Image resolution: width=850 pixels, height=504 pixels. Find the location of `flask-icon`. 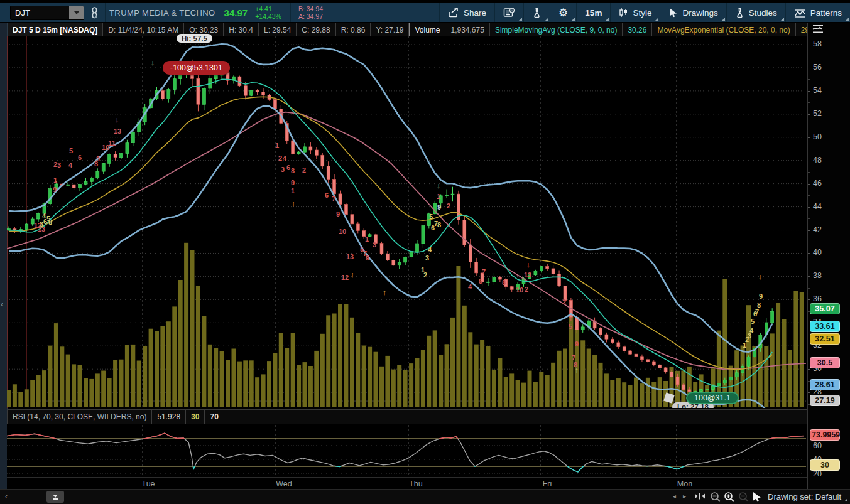

flask-icon is located at coordinates (537, 13).